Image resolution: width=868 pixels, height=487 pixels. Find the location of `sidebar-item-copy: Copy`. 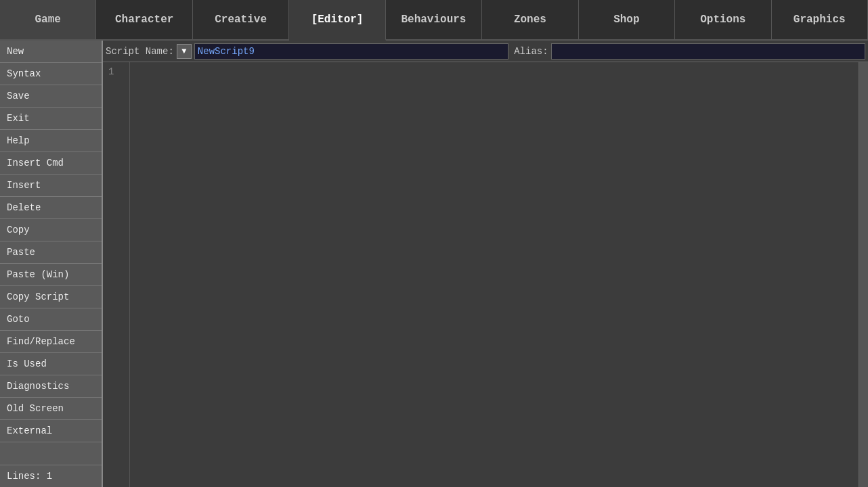

sidebar-item-copy: Copy is located at coordinates (51, 230).